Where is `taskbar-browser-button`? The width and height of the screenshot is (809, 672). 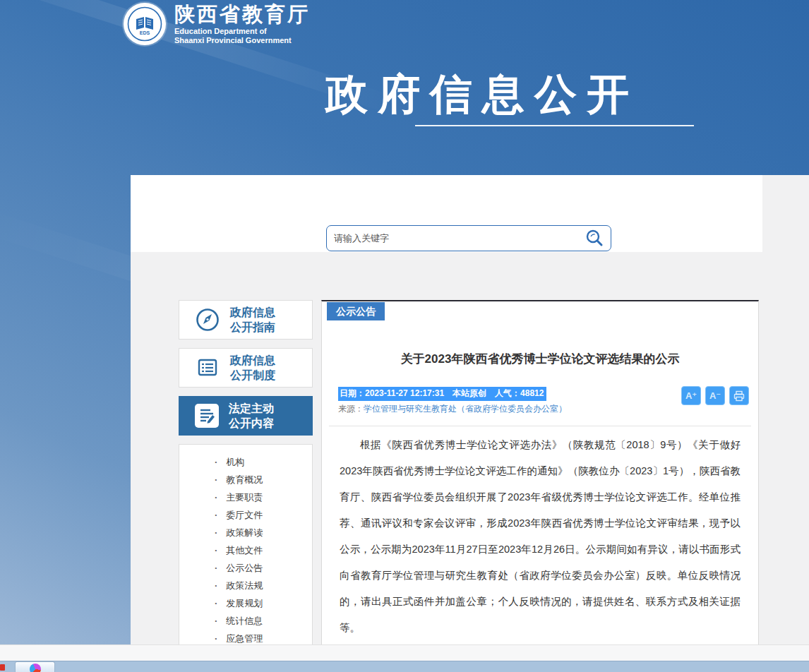
taskbar-browser-button is located at coordinates (35, 666).